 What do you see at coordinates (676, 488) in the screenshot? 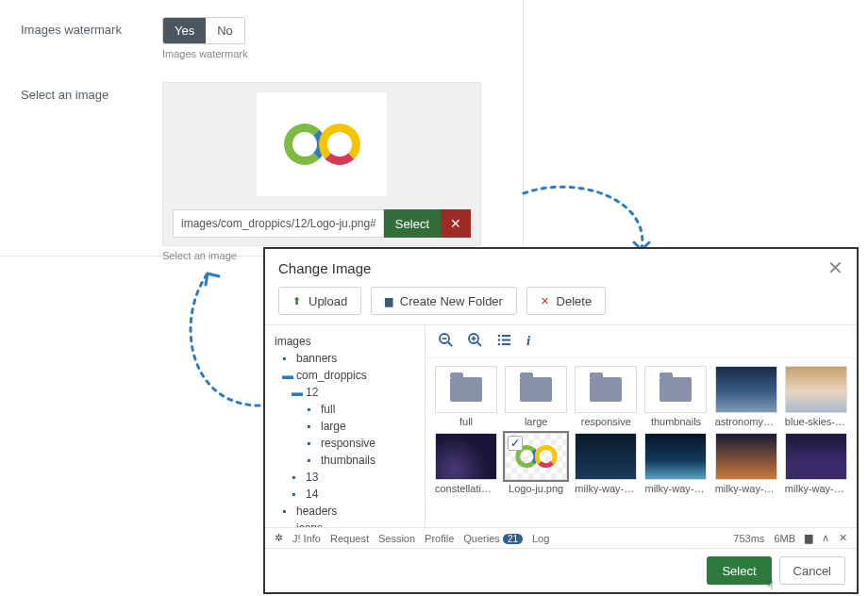
I see `file-label: milky-way-26...` at bounding box center [676, 488].